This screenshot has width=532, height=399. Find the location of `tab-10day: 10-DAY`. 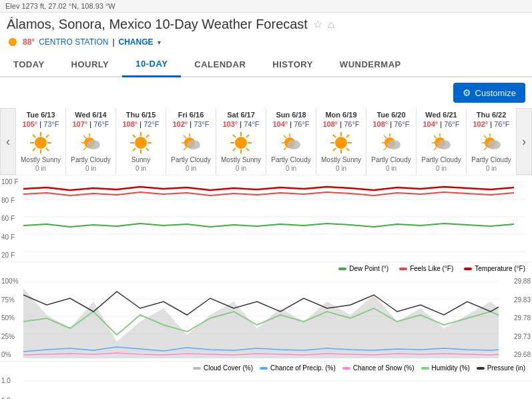

tab-10day: 10-DAY is located at coordinates (152, 65).